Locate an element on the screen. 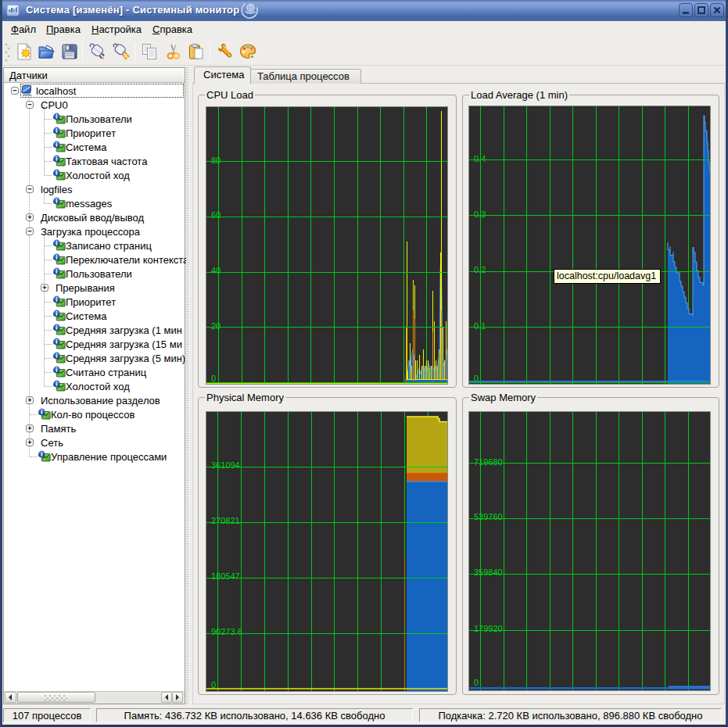  svg-text: 0.3 is located at coordinates (480, 214).